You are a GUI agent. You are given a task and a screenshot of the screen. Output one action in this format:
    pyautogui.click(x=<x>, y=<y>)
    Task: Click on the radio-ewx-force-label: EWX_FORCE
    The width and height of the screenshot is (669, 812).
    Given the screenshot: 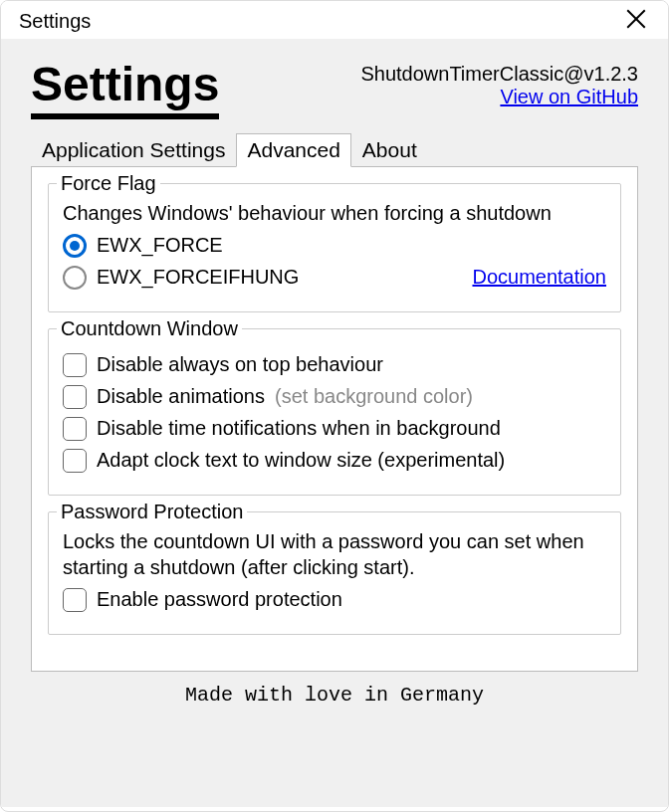 What is the action you would take?
    pyautogui.click(x=159, y=245)
    